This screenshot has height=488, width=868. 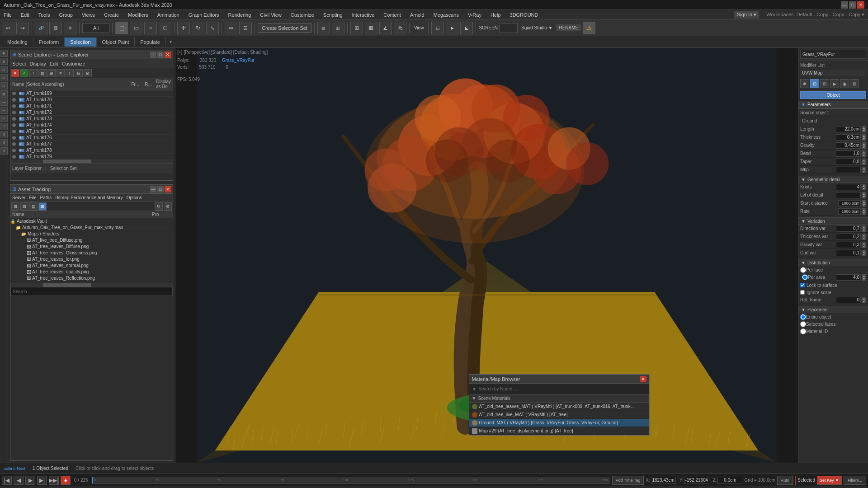 What do you see at coordinates (160, 55) in the screenshot?
I see `scene-explorer-restore: □` at bounding box center [160, 55].